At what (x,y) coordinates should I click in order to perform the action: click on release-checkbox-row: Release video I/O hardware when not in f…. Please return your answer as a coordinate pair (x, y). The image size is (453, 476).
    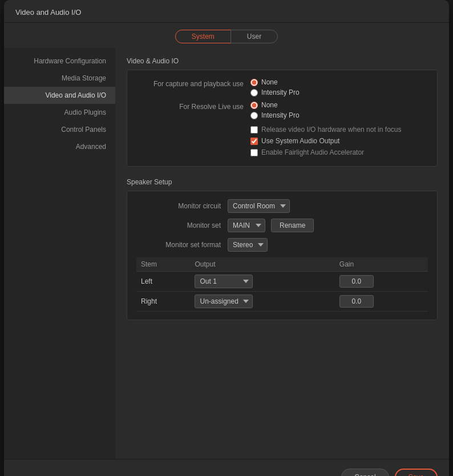
    Looking at the image, I should click on (339, 130).